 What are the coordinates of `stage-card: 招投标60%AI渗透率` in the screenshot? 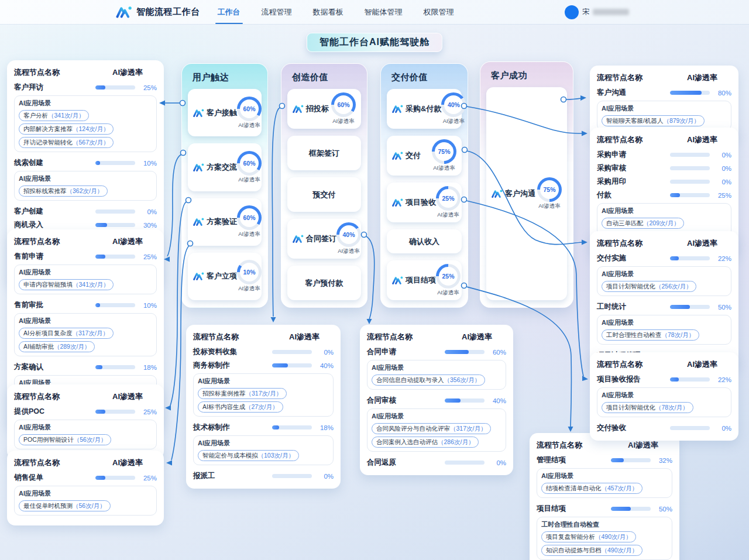 It's located at (324, 109).